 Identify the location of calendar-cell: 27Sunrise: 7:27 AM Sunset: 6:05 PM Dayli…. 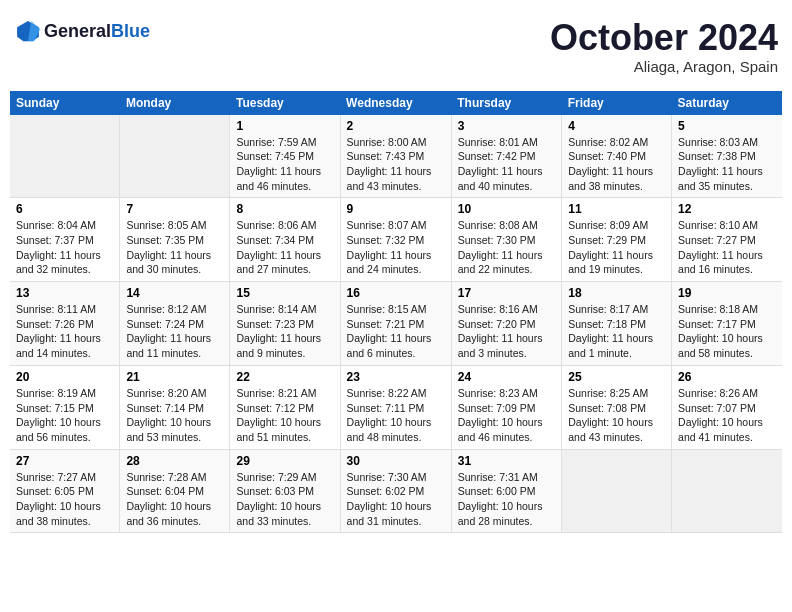
(65, 491).